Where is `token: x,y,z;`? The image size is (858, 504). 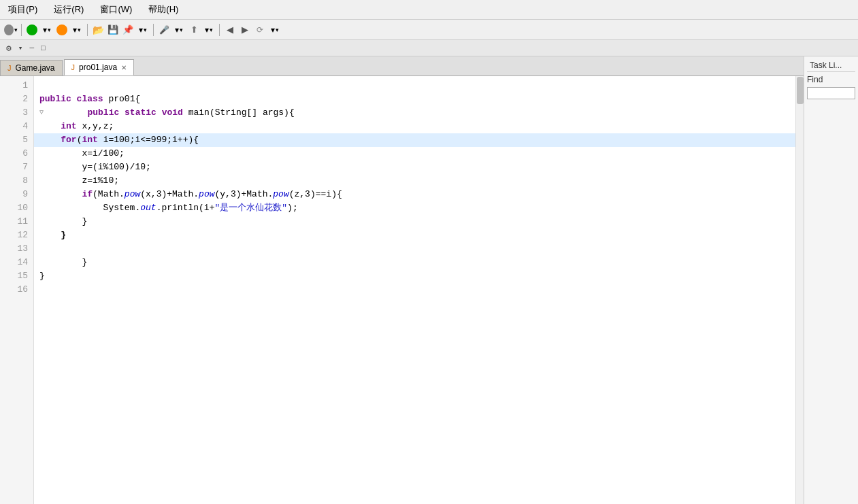 token: x,y,z; is located at coordinates (95, 127).